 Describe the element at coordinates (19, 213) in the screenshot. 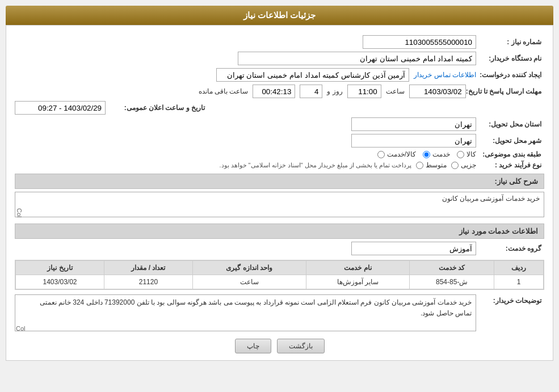

I see `col-icon: Col` at that location.